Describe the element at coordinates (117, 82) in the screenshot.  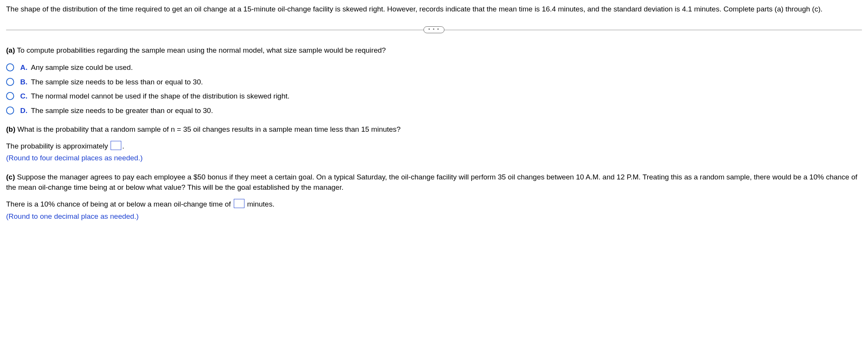
I see `option-text: The sample size needs to be less than or…` at that location.